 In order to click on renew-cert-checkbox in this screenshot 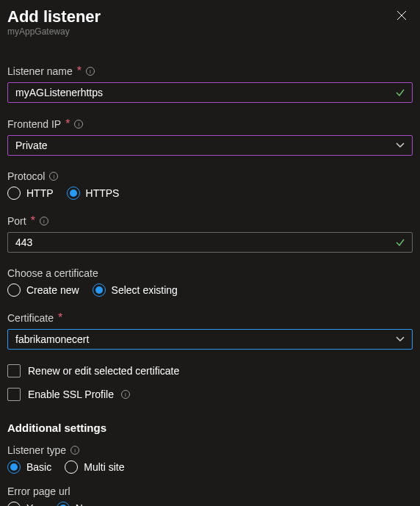, I will do `click(14, 371)`.